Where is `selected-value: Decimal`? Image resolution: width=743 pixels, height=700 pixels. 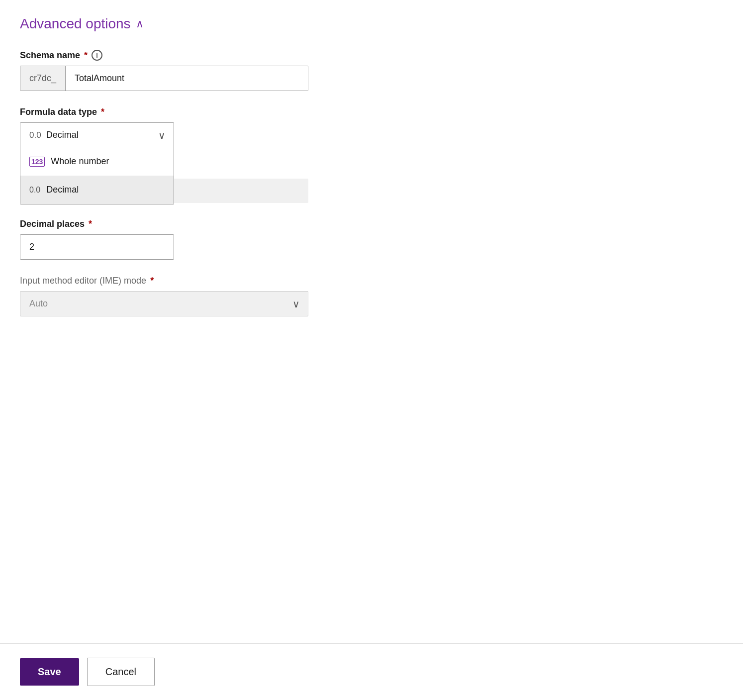
selected-value: Decimal is located at coordinates (63, 135).